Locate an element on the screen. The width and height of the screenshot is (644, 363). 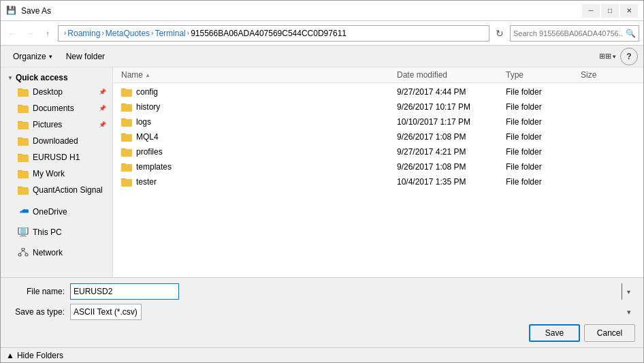
mywork-label: My Work is located at coordinates (49, 174).